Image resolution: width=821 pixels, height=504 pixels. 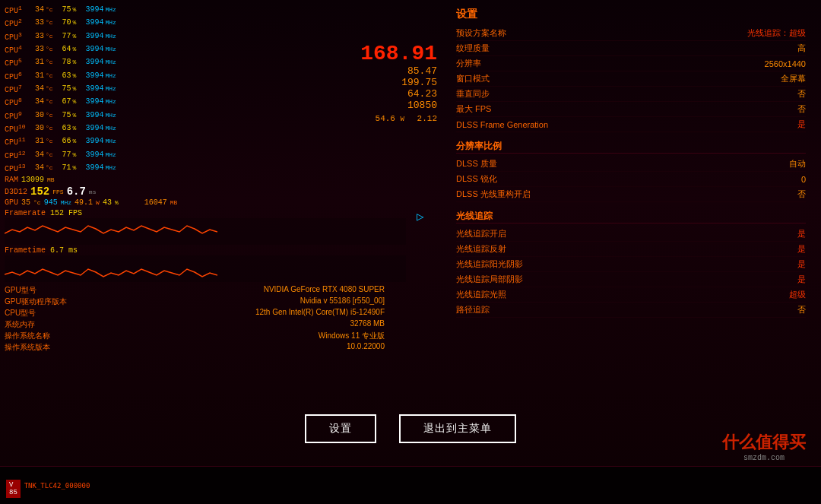 I want to click on settings-button: 设置, so click(x=341, y=429).